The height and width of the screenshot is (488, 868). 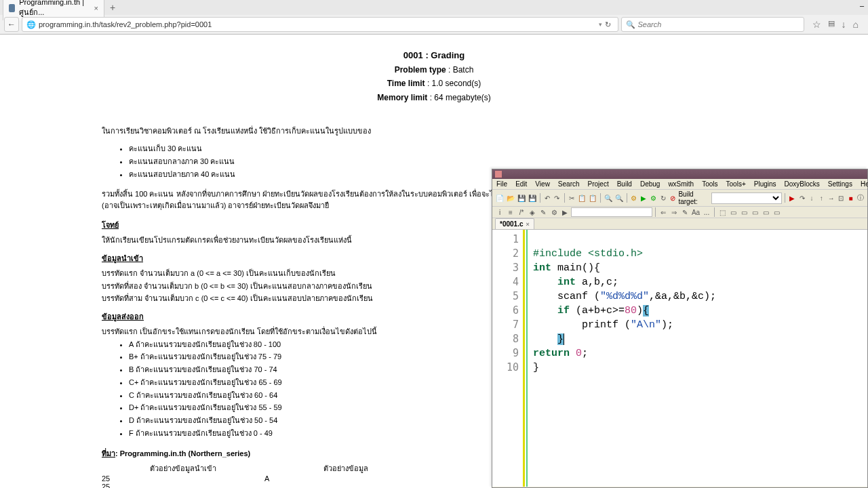 I want to click on line-number: 7, so click(x=506, y=325).